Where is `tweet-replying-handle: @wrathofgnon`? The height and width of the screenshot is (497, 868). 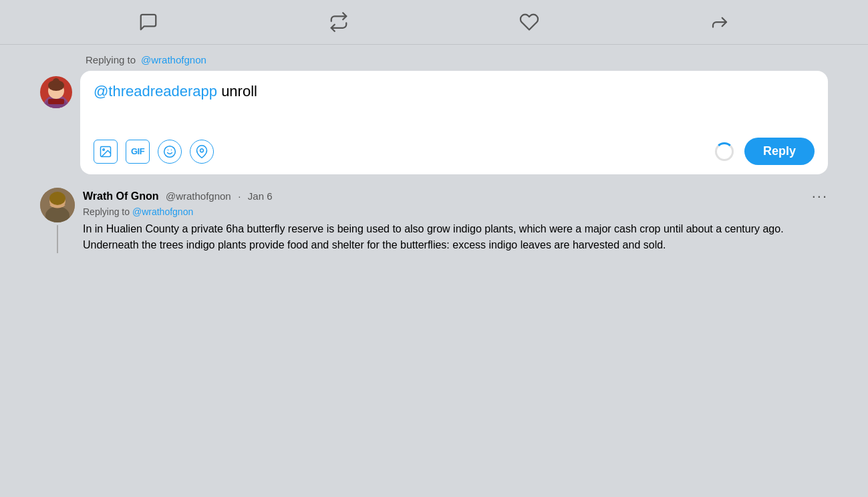 tweet-replying-handle: @wrathofgnon is located at coordinates (163, 212).